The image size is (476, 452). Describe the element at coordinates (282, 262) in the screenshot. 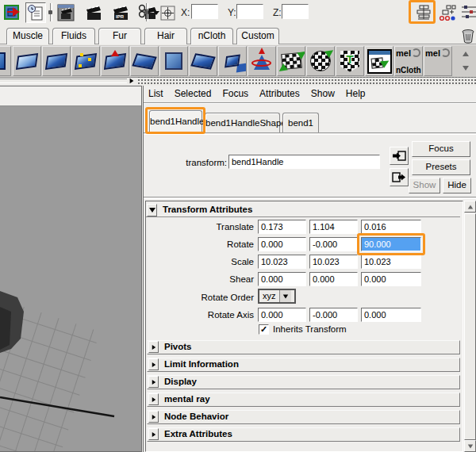

I see `scale-x-input: 10.023` at that location.